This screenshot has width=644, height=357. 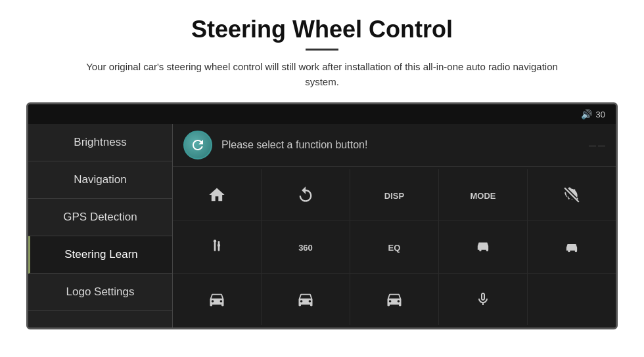 What do you see at coordinates (217, 195) in the screenshot?
I see `btn-home` at bounding box center [217, 195].